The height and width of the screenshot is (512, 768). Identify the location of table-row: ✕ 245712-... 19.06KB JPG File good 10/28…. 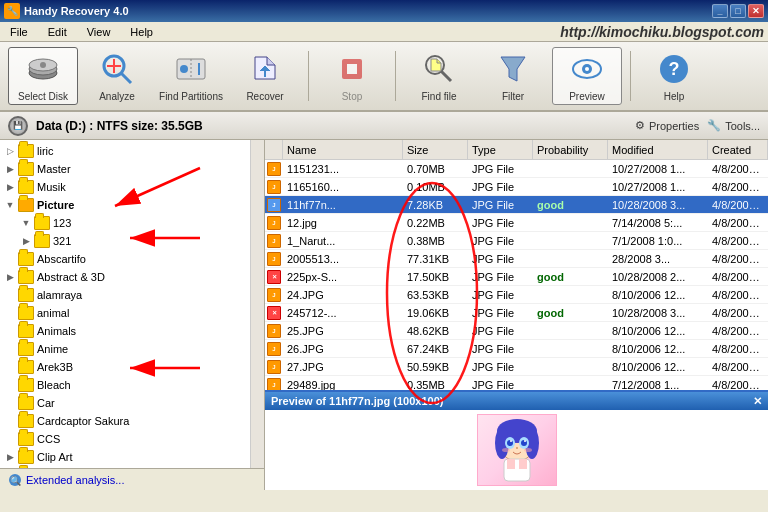
(516, 313).